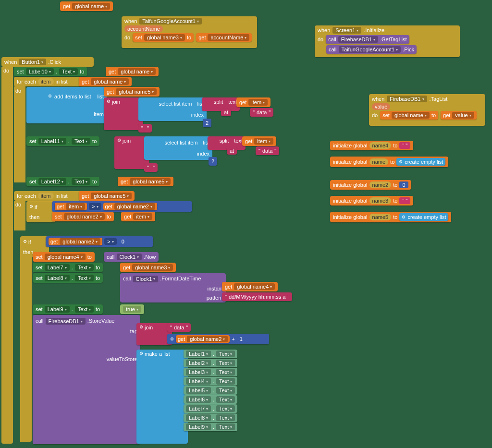 This screenshot has width=492, height=448. Describe the element at coordinates (66, 6) in the screenshot. I see `kw: get` at that location.